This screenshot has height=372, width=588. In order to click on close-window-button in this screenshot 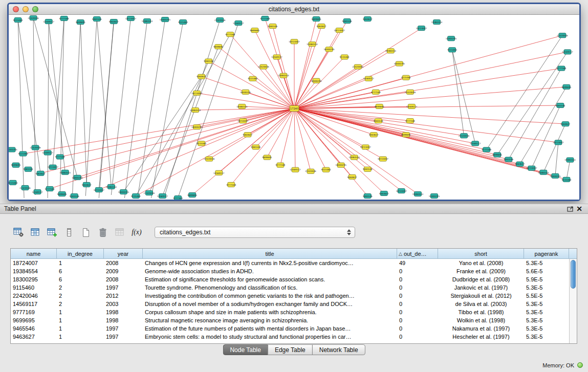, I will do `click(16, 9)`.